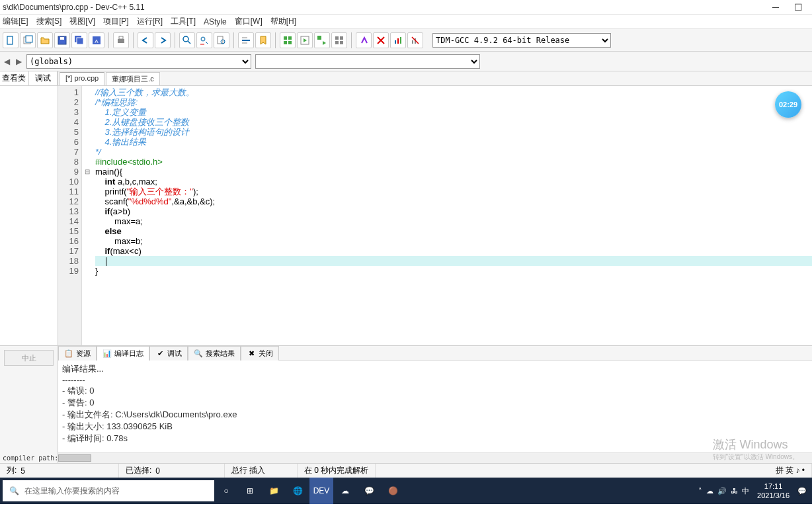 The image size is (812, 508). Describe the element at coordinates (734, 491) in the screenshot. I see `tray-network-icon: 🖧` at that location.